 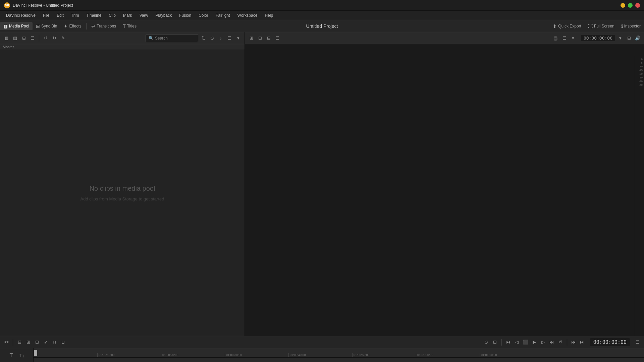 I want to click on timeline-timecode: 00:00:00:00, so click(x=610, y=342).